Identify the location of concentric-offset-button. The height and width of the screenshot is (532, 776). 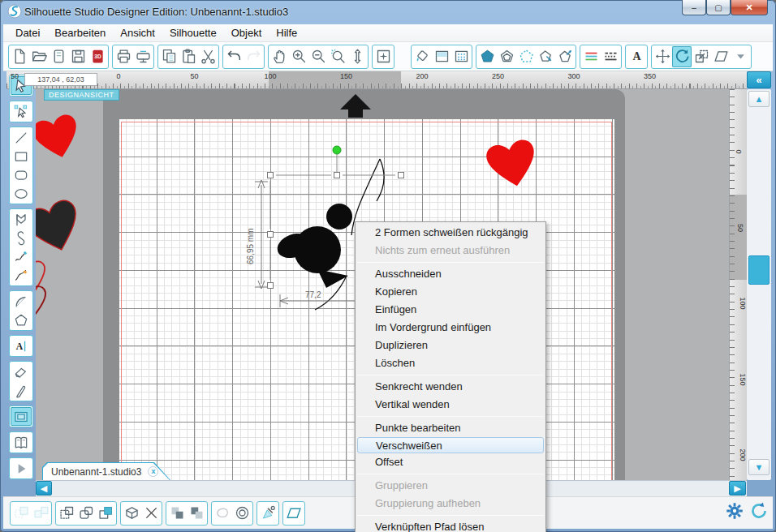
(242, 513).